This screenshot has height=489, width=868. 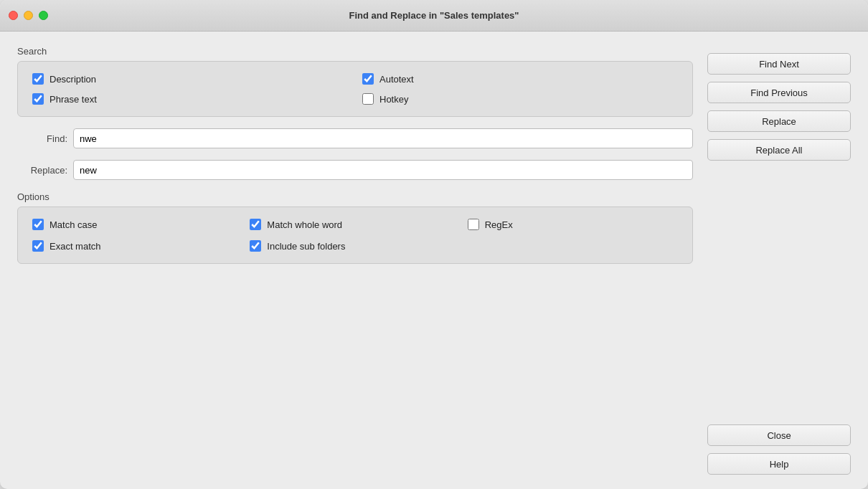 What do you see at coordinates (354, 224) in the screenshot?
I see `match-whole-word-checkbox-item: Match whole word` at bounding box center [354, 224].